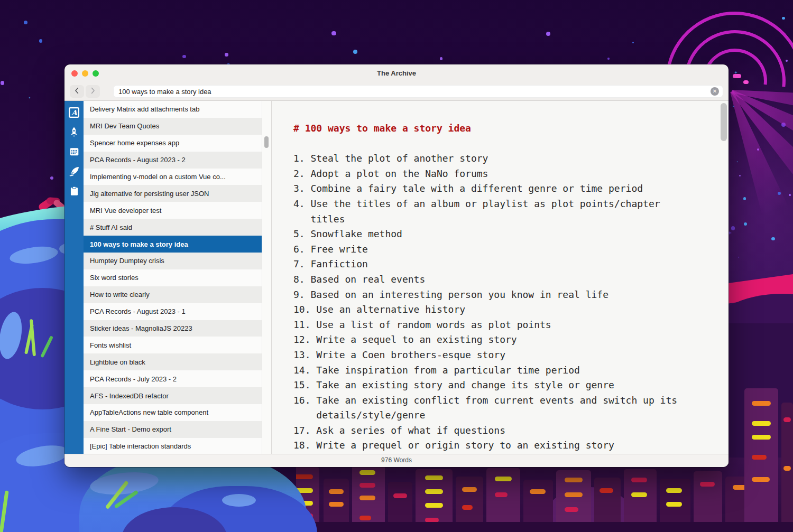 The height and width of the screenshot is (532, 793). I want to click on search-input, so click(414, 92).